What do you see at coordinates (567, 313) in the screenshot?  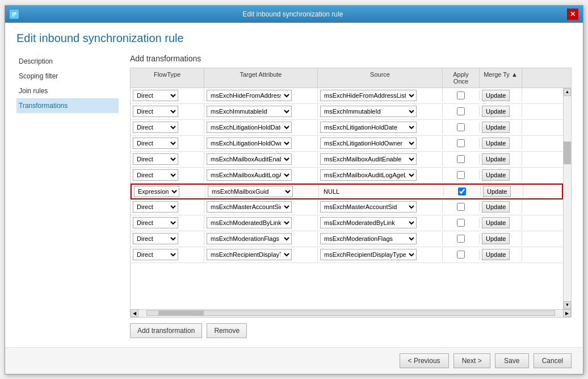 I see `scroll-right-button: ▶` at bounding box center [567, 313].